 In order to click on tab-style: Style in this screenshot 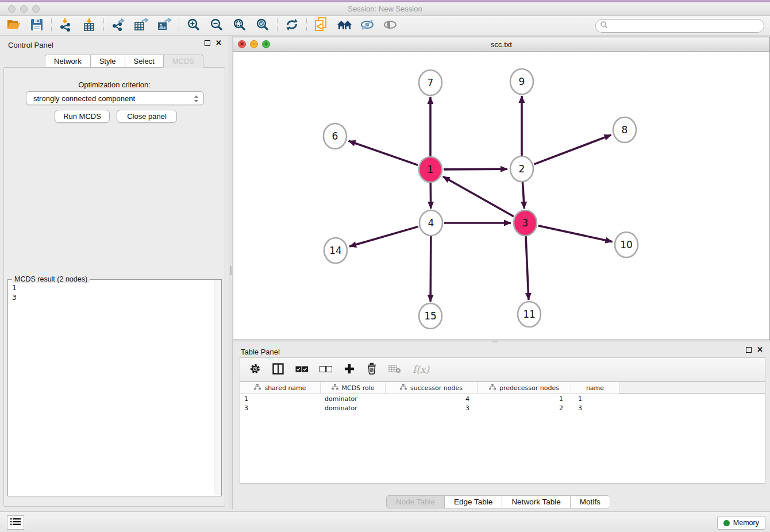, I will do `click(107, 61)`.